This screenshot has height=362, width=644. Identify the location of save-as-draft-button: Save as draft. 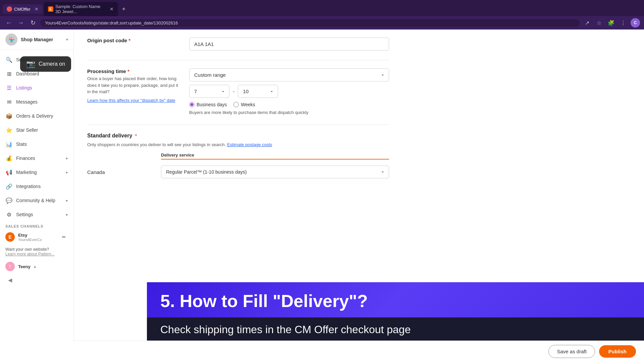
(572, 351).